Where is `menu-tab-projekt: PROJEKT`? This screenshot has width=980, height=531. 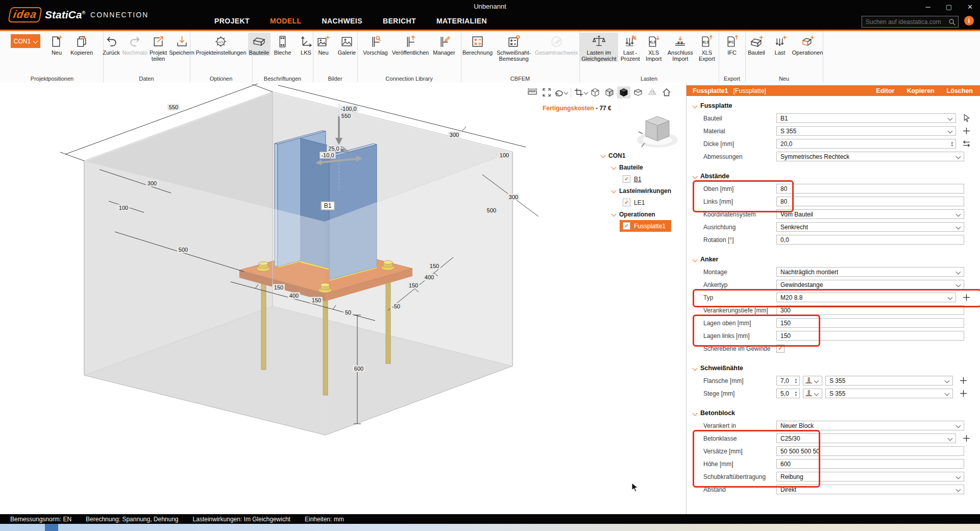 menu-tab-projekt: PROJEKT is located at coordinates (232, 21).